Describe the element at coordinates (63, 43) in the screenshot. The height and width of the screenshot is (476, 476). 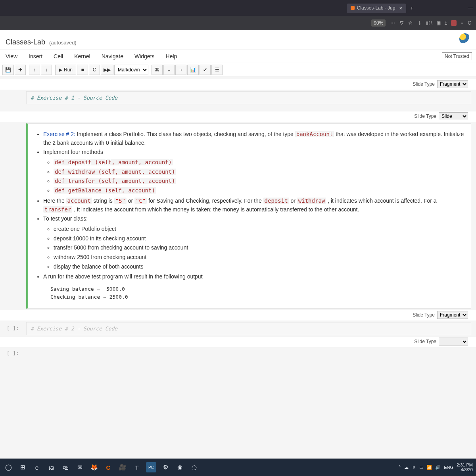
I see `autosave-status: (autosaved)` at that location.